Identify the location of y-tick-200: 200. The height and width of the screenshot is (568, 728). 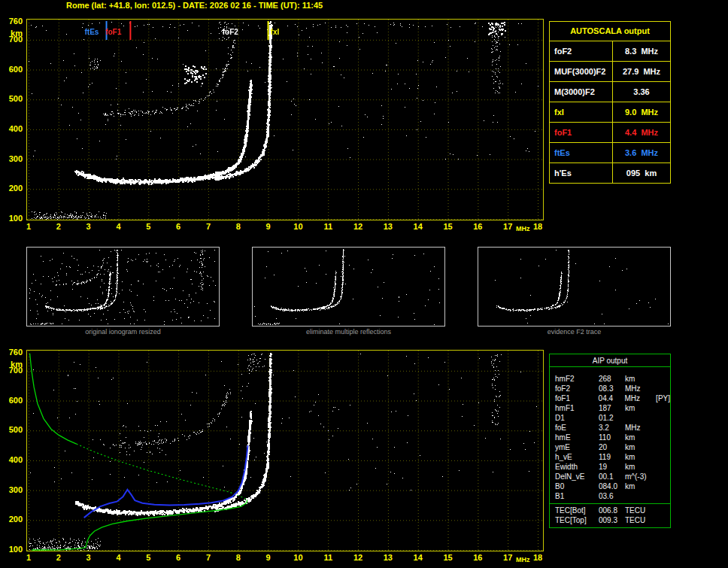
(11, 519).